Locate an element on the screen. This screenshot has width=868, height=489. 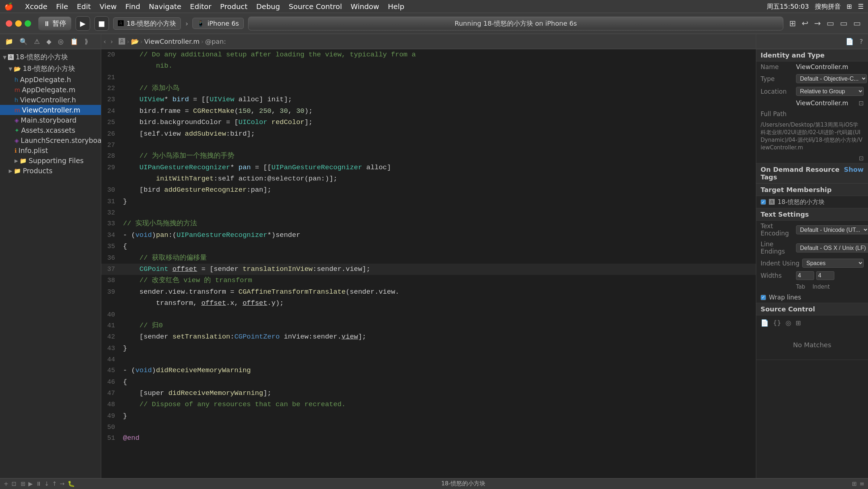
code-line-30: 30 [bird addGestureRecognizer:pan]; is located at coordinates (429, 190).